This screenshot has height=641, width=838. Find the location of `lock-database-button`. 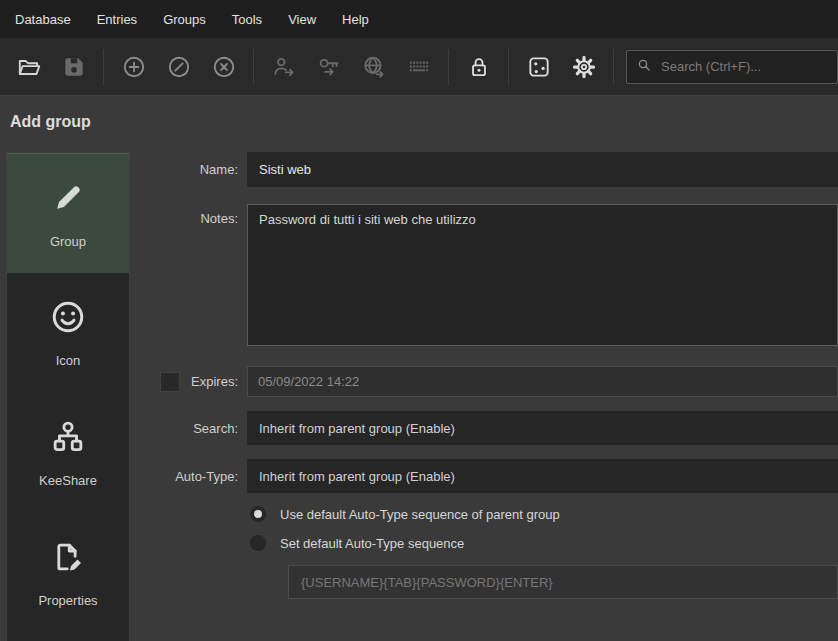

lock-database-button is located at coordinates (478, 66).